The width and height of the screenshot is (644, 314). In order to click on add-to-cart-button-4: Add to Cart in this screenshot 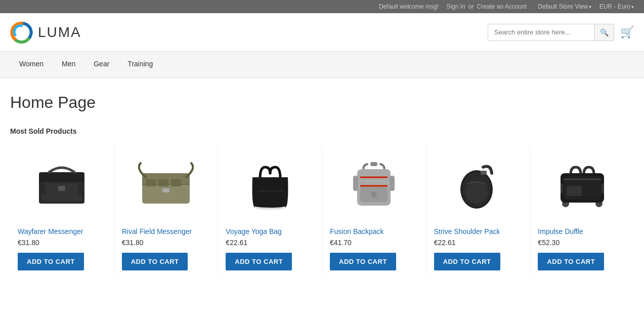, I will do `click(363, 261)`.